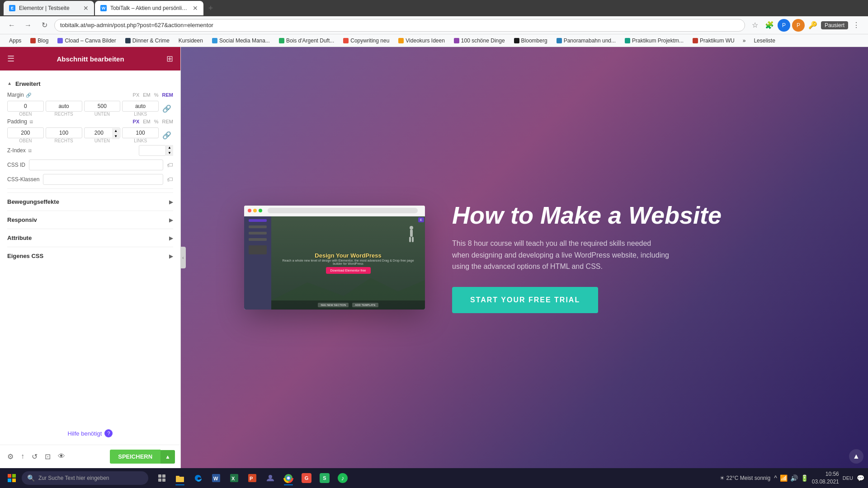 This screenshot has height=488, width=868. What do you see at coordinates (288, 478) in the screenshot?
I see `taskbar-chrome` at bounding box center [288, 478].